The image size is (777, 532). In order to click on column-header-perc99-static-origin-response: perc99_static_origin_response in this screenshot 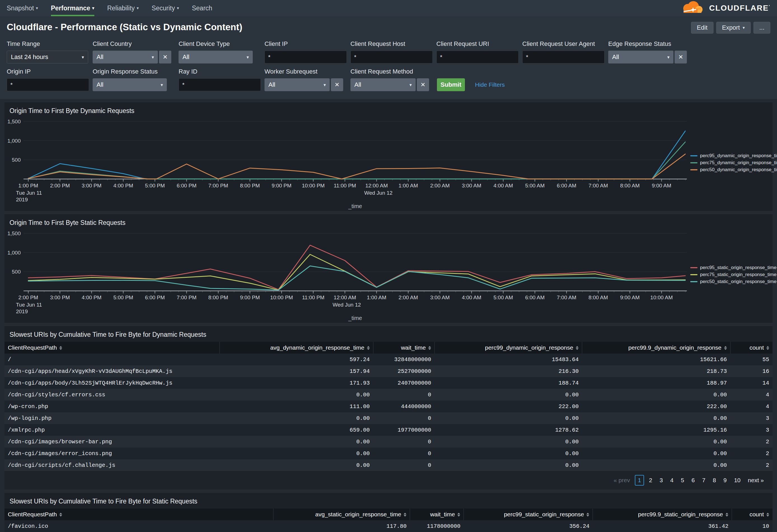, I will do `click(528, 515)`.